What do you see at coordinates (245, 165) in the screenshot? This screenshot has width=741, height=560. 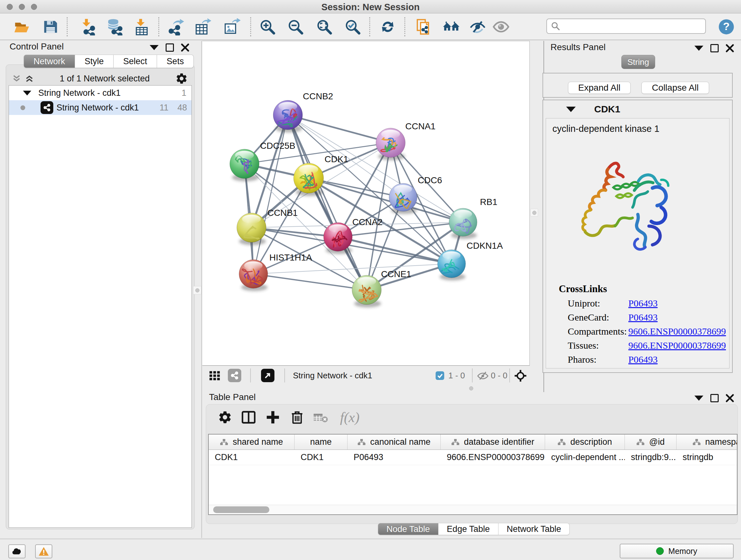 I see `graph-node-CDC25B` at bounding box center [245, 165].